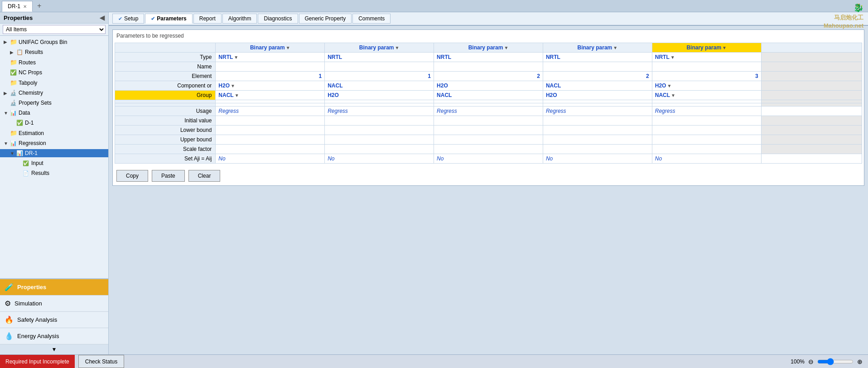 The image size is (868, 368). I want to click on zoom-slider, so click(835, 362).